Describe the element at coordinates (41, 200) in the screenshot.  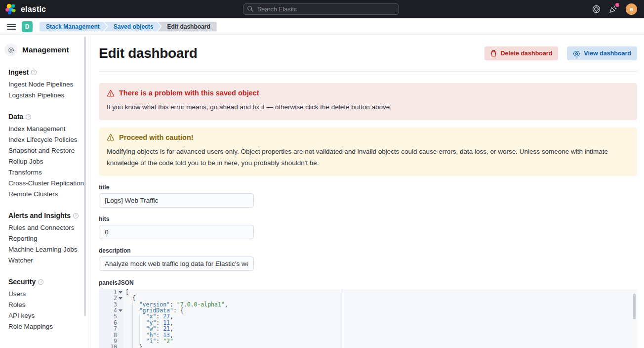
I see `sidebar-sections: Ingest?Ingest Node PipelinesLogstash Pip…` at that location.